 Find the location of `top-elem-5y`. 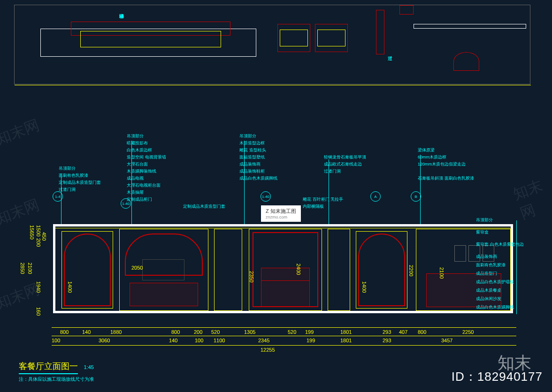

top-elem-5y is located at coordinates (331, 38).